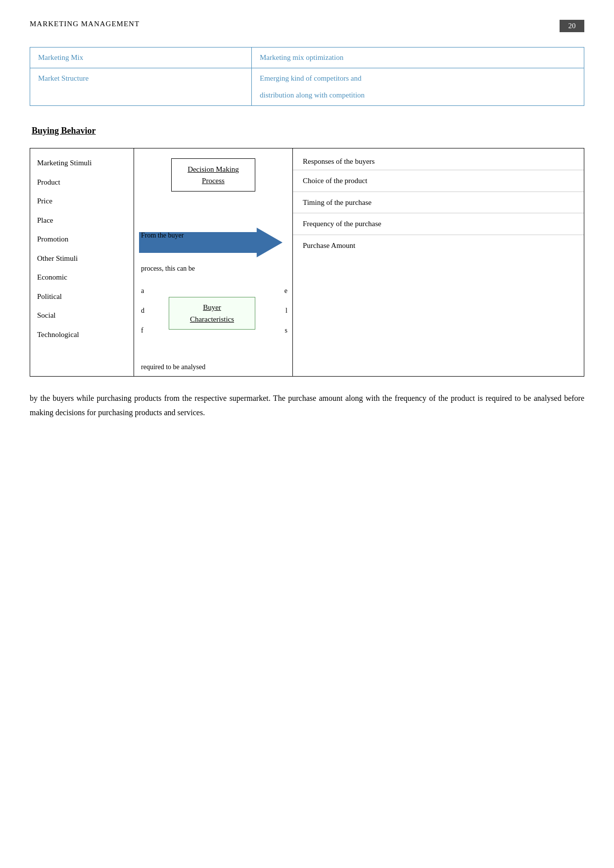 This screenshot has height=868, width=614. Describe the element at coordinates (438, 162) in the screenshot. I see `responses-header: Responses of the buyers` at that location.